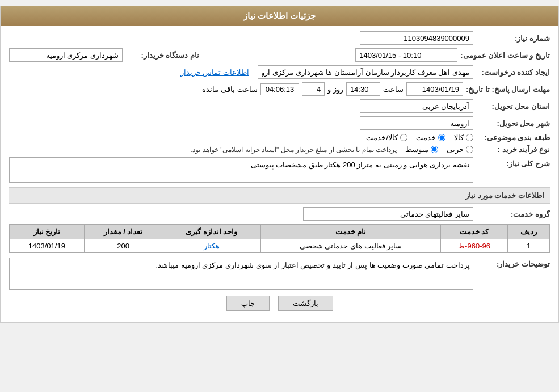 Image resolution: width=559 pixels, height=392 pixels. What do you see at coordinates (279, 16) in the screenshot?
I see `page-title: جزئیات اطلاعات نیاز` at bounding box center [279, 16].